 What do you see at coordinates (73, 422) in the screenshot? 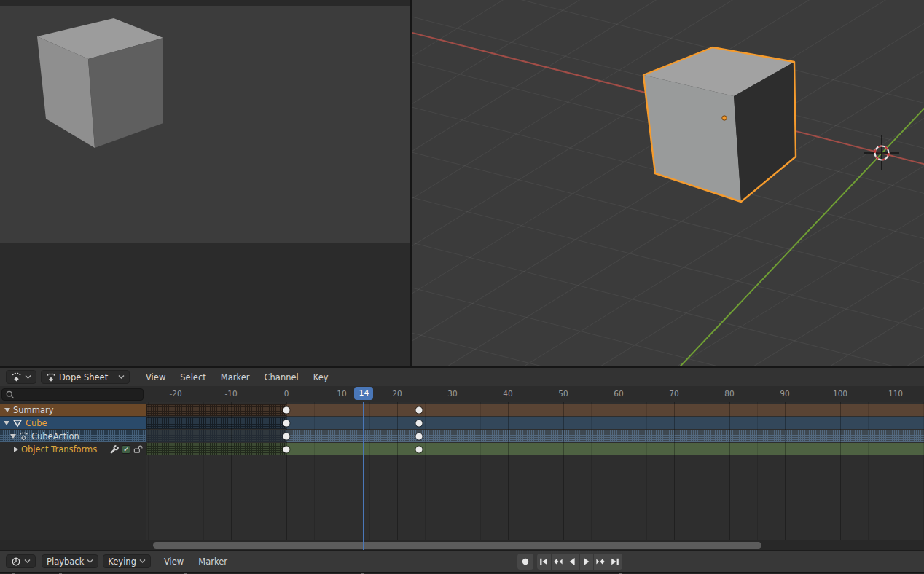
I see `channel-cube: Cube` at bounding box center [73, 422].